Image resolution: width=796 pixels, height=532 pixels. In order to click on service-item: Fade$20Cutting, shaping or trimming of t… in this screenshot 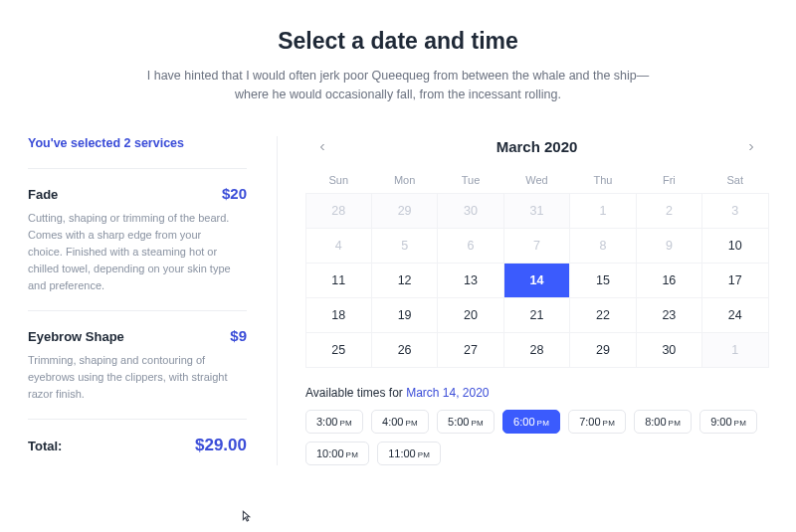, I will do `click(137, 241)`.